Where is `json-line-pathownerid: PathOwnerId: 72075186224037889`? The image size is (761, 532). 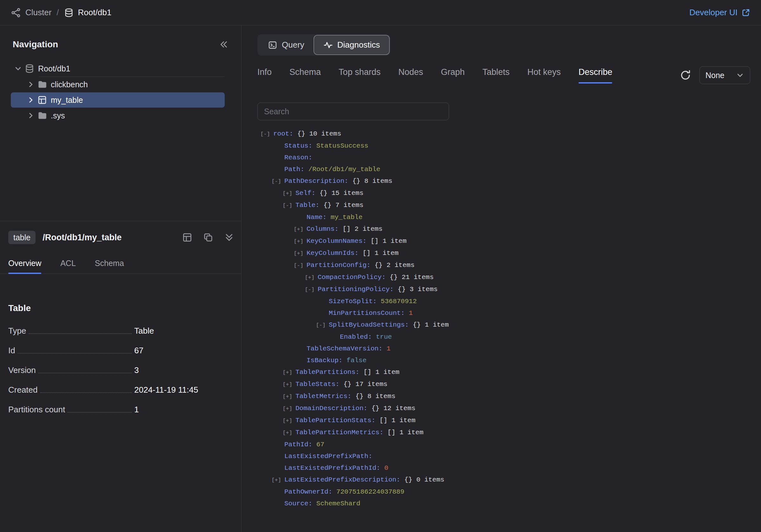 json-line-pathownerid: PathOwnerId: 72075186224037889 is located at coordinates (504, 492).